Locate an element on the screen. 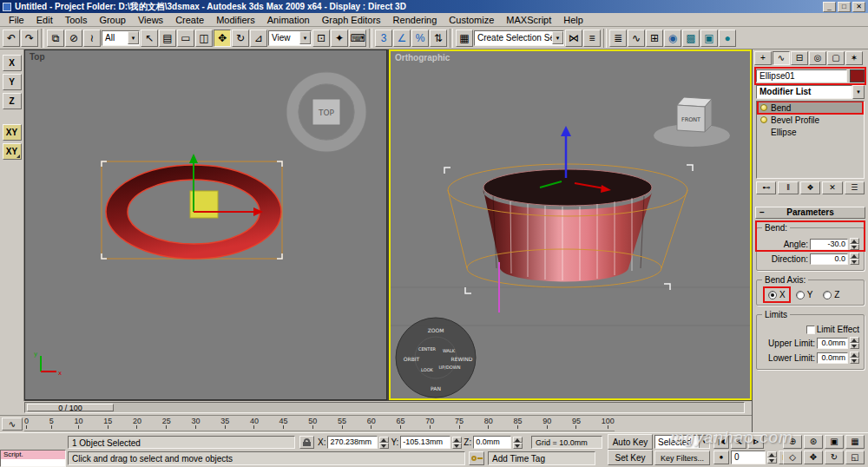 The image size is (868, 467). axis-constraint-xy-flyout: XY is located at coordinates (12, 151).